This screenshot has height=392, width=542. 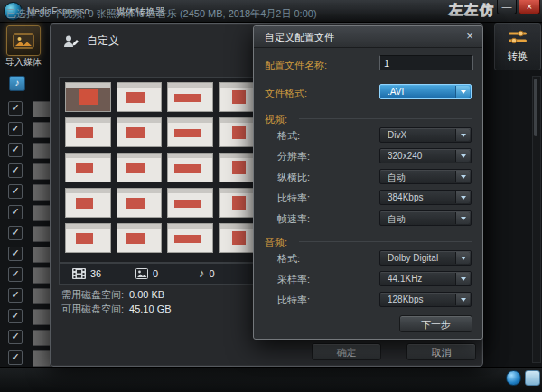 What do you see at coordinates (289, 135) in the screenshot?
I see `field-label: 格式:` at bounding box center [289, 135].